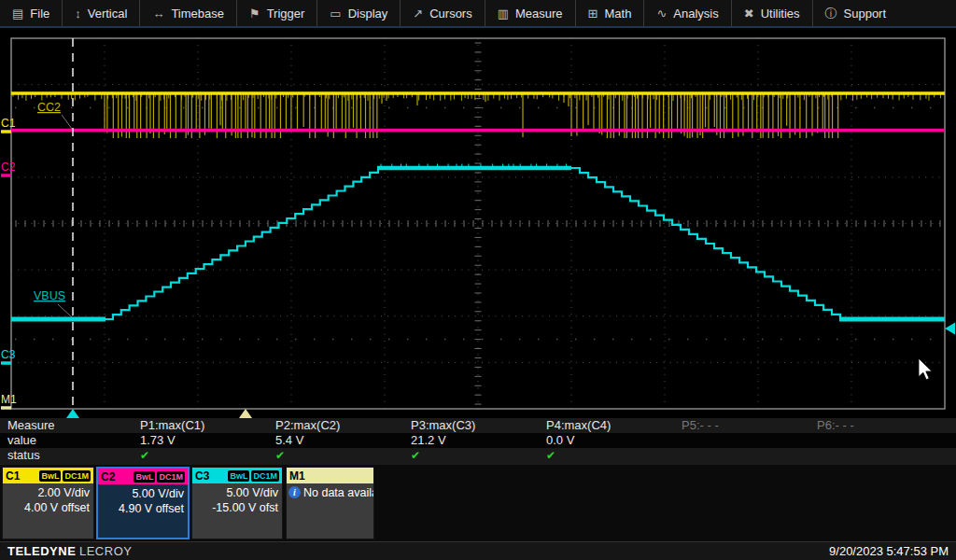  I want to click on trigger-level-arrow, so click(950, 329).